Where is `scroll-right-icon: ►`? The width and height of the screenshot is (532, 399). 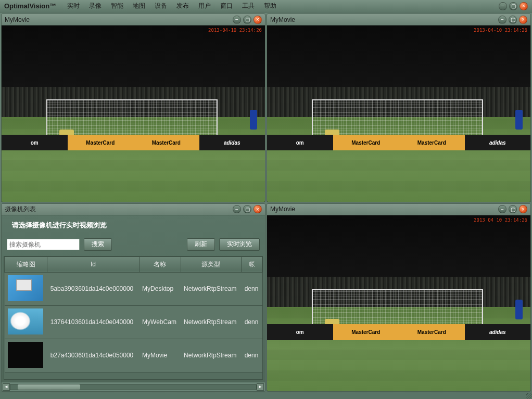
scroll-right-icon: ► is located at coordinates (260, 387).